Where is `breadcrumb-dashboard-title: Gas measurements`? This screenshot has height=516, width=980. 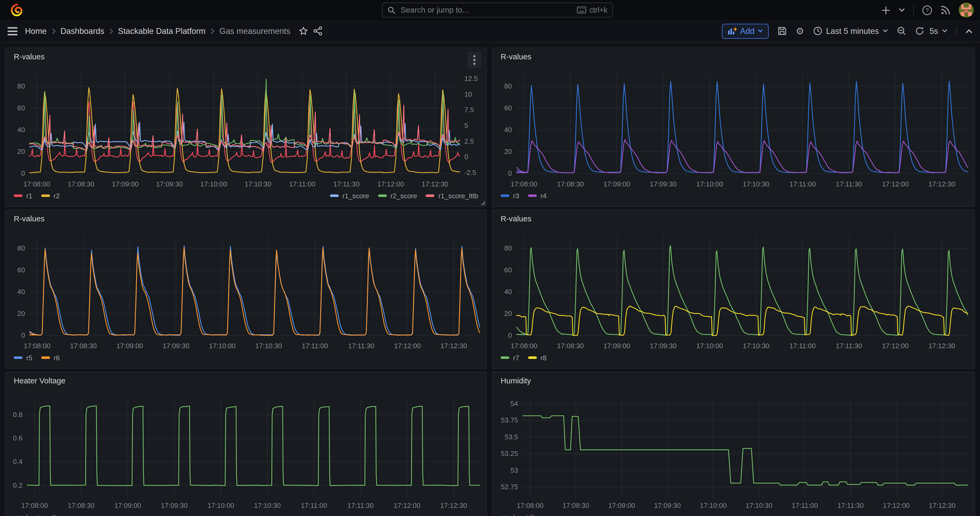
breadcrumb-dashboard-title: Gas measurements is located at coordinates (255, 31).